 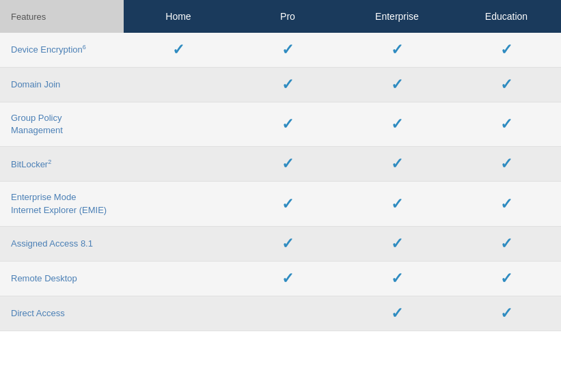 What do you see at coordinates (288, 313) in the screenshot?
I see `pro-check-cell` at bounding box center [288, 313].